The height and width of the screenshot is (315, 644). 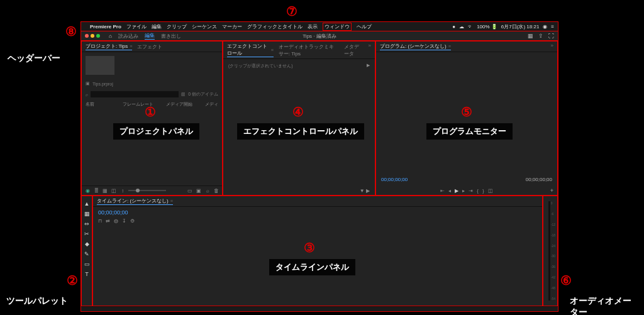 I want to click on bin-name: Tips.prproj, so click(x=103, y=84).